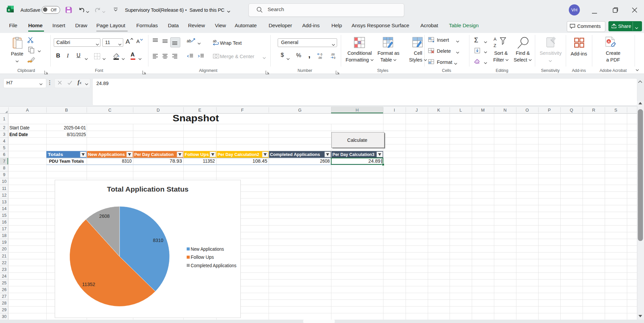  Describe the element at coordinates (4, 263) in the screenshot. I see `svg-text: 22` at that location.